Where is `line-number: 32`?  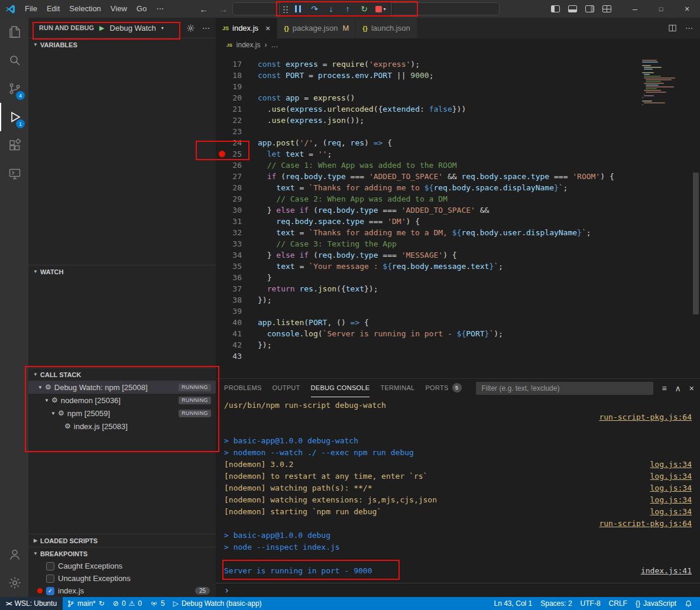
line-number: 32 is located at coordinates (235, 233).